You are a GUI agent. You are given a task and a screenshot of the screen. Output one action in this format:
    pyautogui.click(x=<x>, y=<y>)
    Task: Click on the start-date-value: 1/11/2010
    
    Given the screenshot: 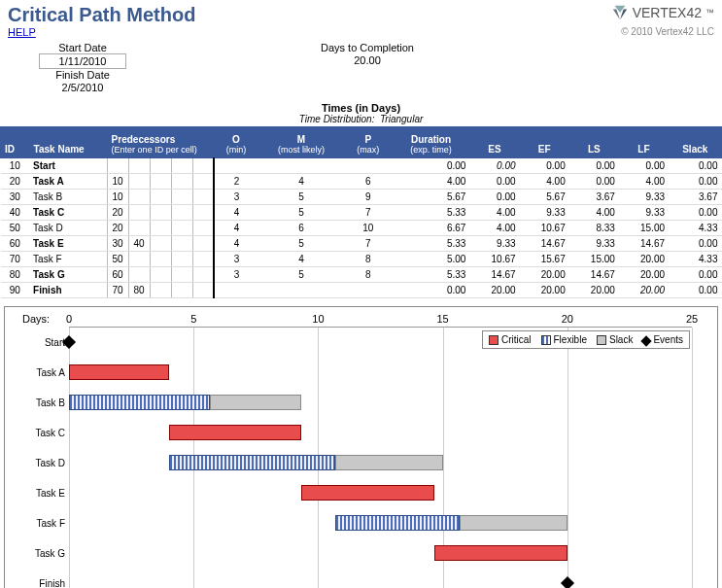 What is the action you would take?
    pyautogui.click(x=83, y=61)
    